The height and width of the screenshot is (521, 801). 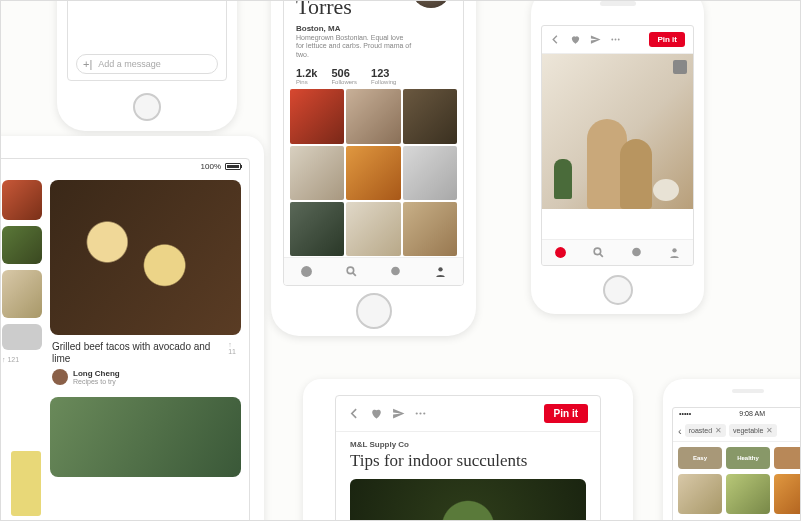 What do you see at coordinates (737, 431) in the screenshot?
I see `search-bar: ‹ roasted✕ vegetable✕` at bounding box center [737, 431].